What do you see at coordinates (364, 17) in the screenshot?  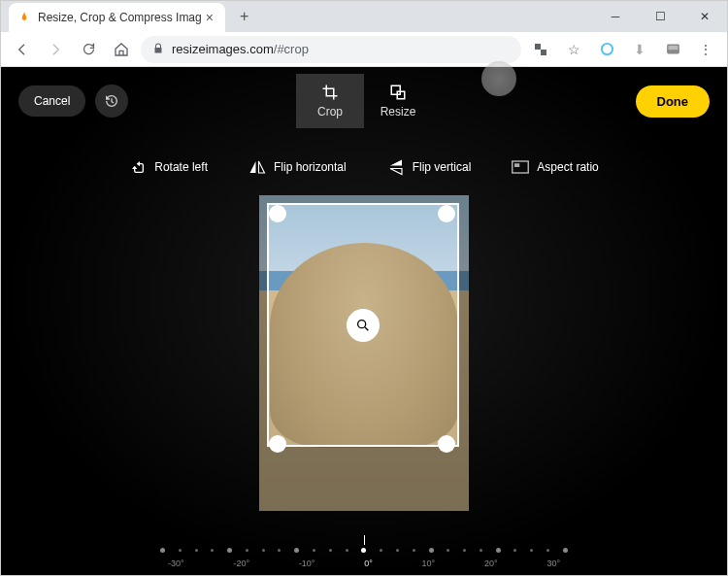 I see `window-titlebar: Resize, Crop & Compress Imag × + ─ ☐ ✕` at bounding box center [364, 17].